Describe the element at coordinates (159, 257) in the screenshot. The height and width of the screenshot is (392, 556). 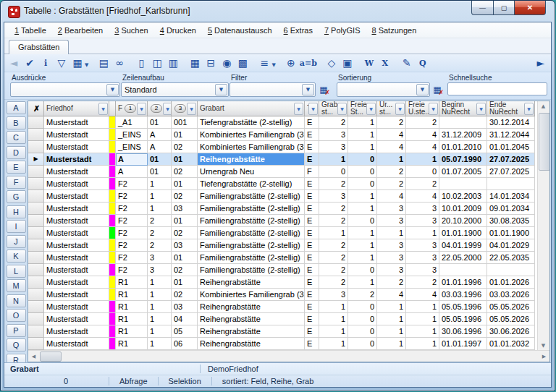
I see `cell-reihe: 3` at that location.